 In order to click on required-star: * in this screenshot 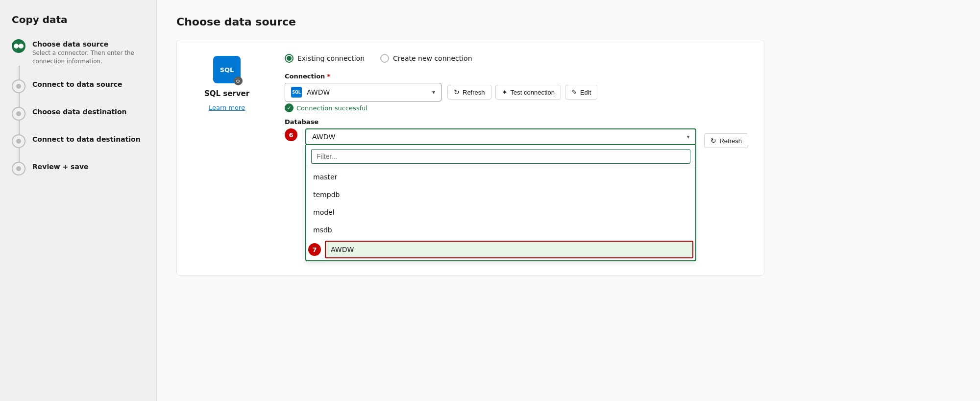, I will do `click(328, 76)`.